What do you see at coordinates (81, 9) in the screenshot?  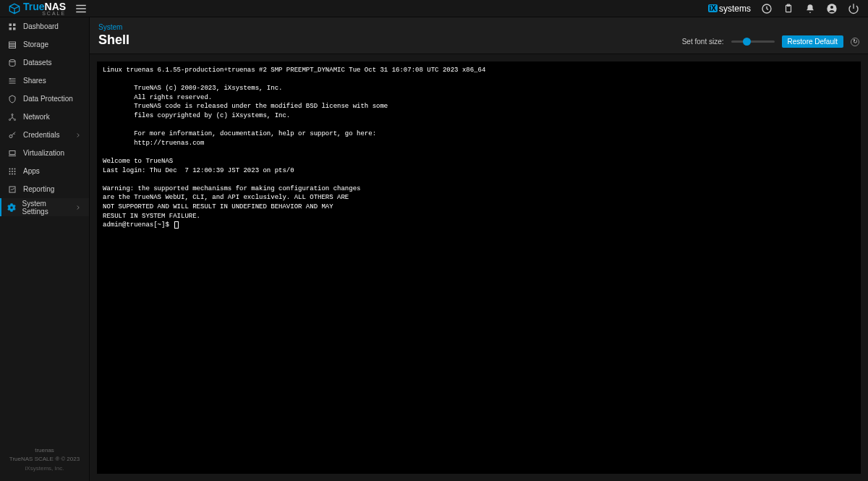 I see `hamburger-menu-icon` at bounding box center [81, 9].